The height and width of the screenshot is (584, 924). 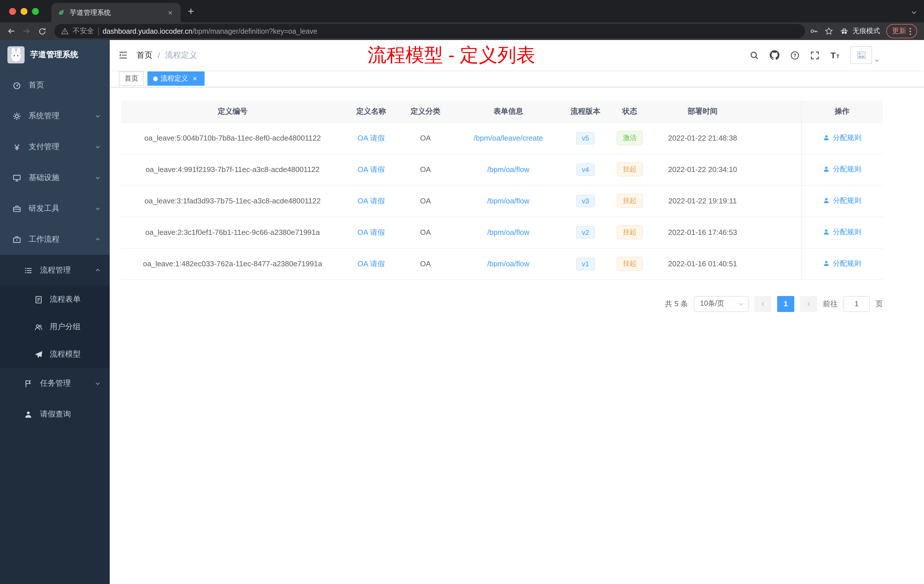 What do you see at coordinates (865, 55) in the screenshot?
I see `user-menu` at bounding box center [865, 55].